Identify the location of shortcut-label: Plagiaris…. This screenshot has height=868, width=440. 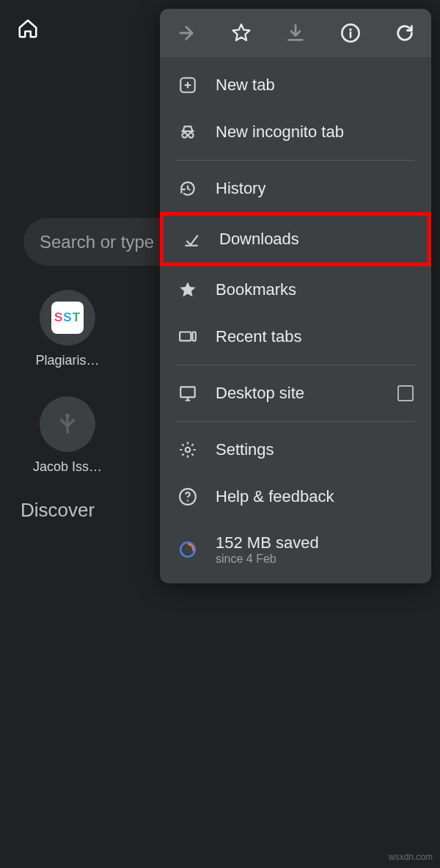
(67, 361).